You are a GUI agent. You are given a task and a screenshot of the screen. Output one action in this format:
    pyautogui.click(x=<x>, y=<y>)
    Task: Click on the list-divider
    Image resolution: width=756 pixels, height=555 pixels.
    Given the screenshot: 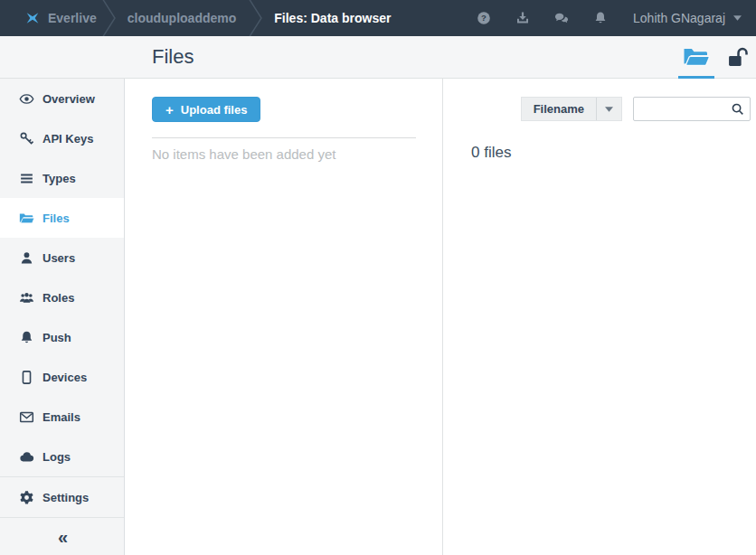 What is the action you would take?
    pyautogui.click(x=284, y=137)
    